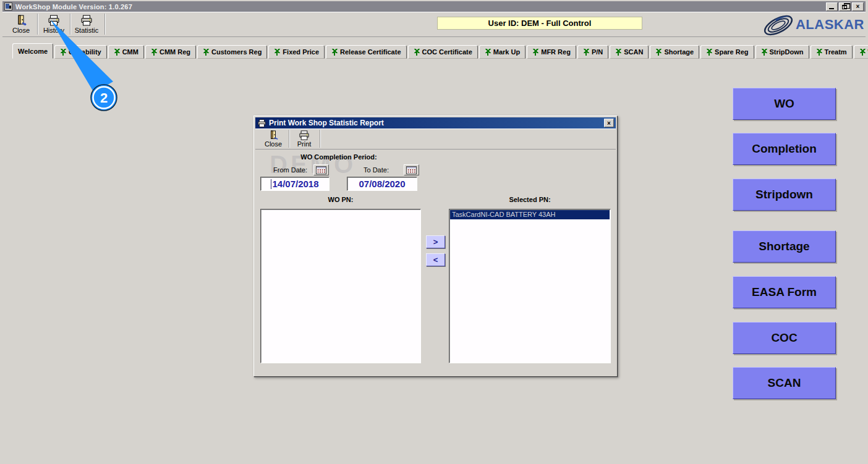  Describe the element at coordinates (80, 52) in the screenshot. I see `tab-capability: Capability` at that location.